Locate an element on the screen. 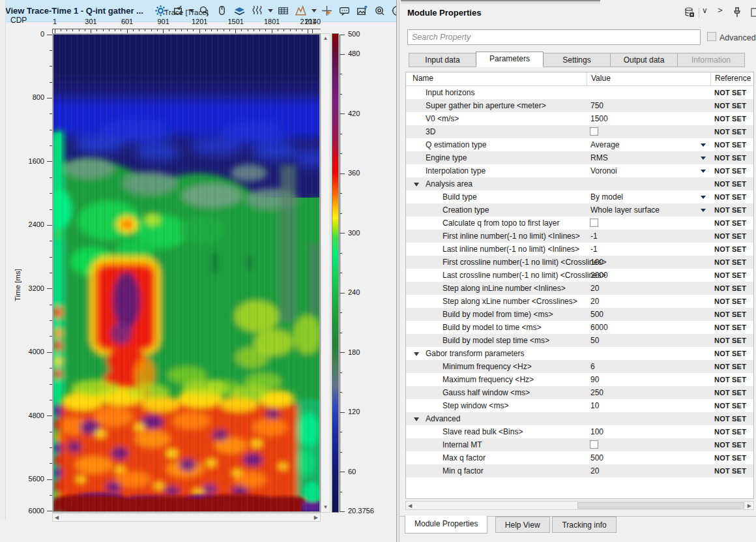  table-row: V0 <m/s>1500NOT SET is located at coordinates (580, 119).